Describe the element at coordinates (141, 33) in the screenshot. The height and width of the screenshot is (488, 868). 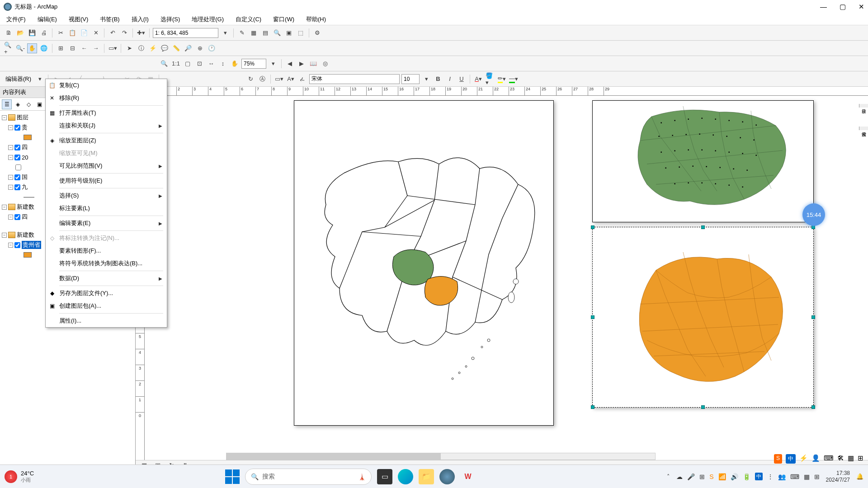
I see `add-data-icon: ✚▾` at that location.